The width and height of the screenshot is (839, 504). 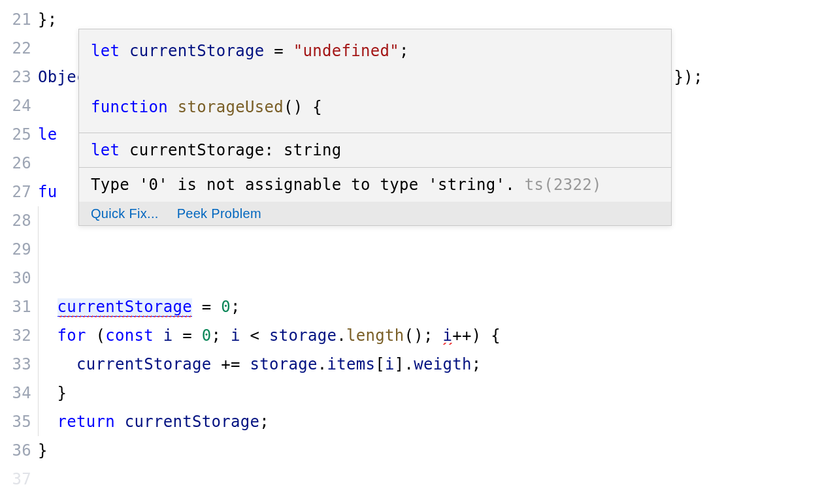 What do you see at coordinates (438, 364) in the screenshot?
I see `code-line: currentStorage += storage.items[i].weigt…` at bounding box center [438, 364].